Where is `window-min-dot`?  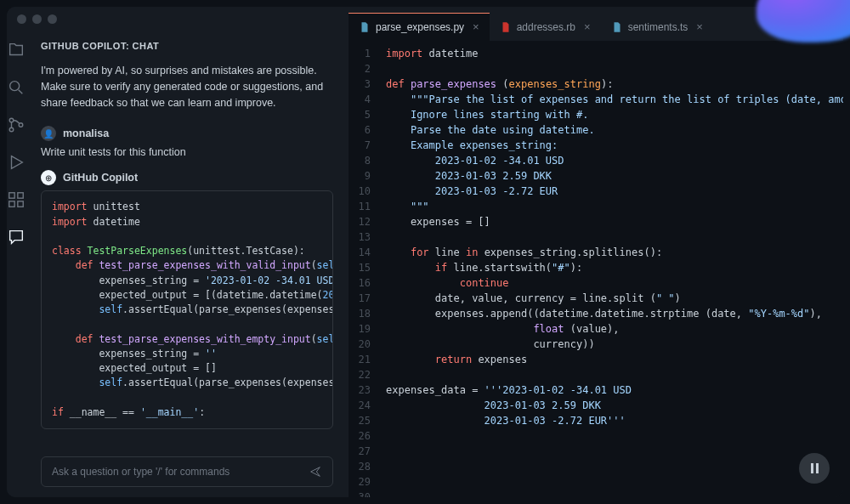 window-min-dot is located at coordinates (37, 19).